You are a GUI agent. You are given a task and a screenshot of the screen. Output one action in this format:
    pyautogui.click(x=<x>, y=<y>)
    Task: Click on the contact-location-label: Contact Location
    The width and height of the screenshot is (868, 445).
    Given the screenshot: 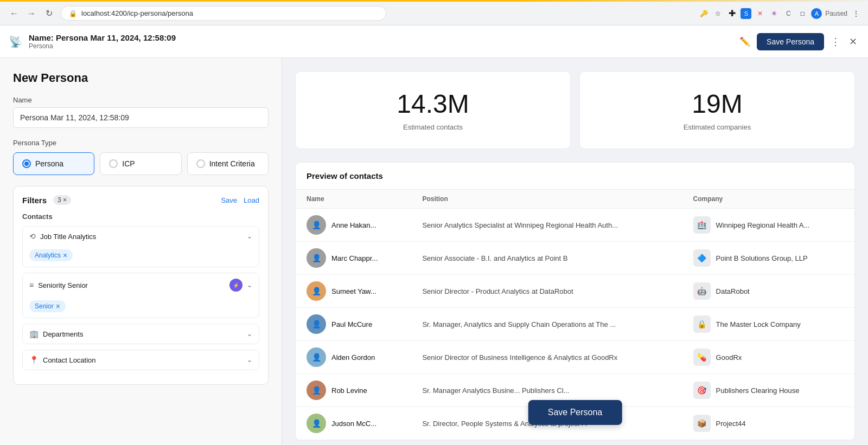 What is the action you would take?
    pyautogui.click(x=69, y=360)
    